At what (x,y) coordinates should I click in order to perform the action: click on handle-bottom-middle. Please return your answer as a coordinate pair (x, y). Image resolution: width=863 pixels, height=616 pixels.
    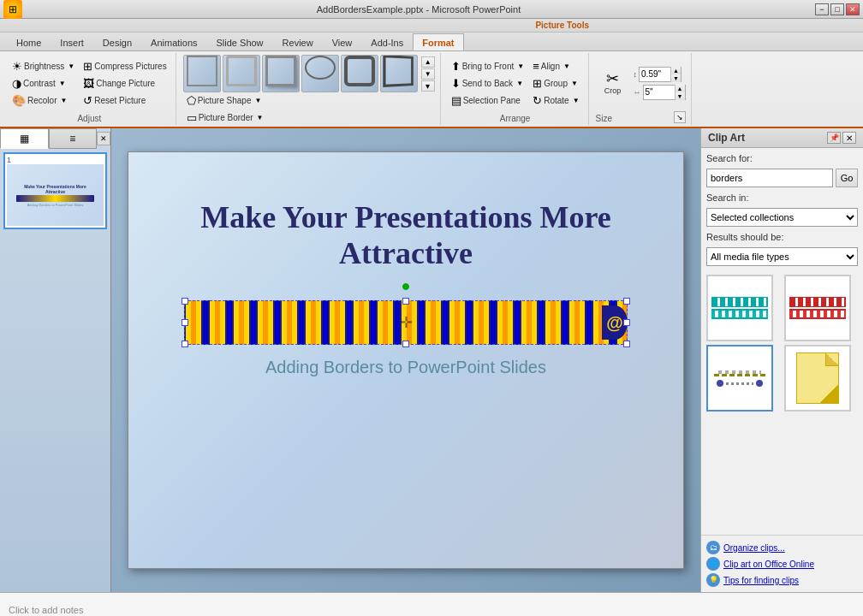
    Looking at the image, I should click on (406, 344).